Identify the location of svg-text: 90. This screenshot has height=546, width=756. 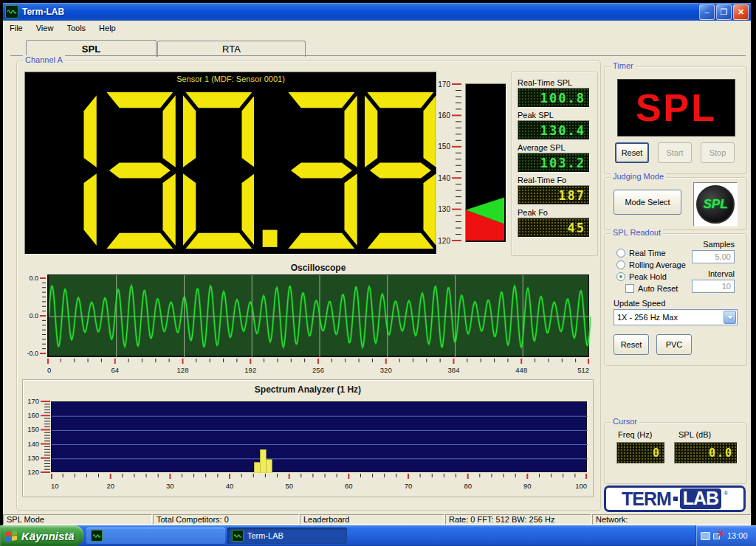
(527, 485).